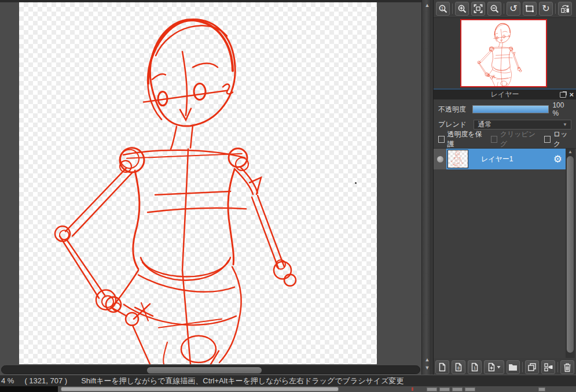 Image resolution: width=576 pixels, height=392 pixels. Describe the element at coordinates (505, 9) in the screenshot. I see `navigator-toolbar: 1` at that location.